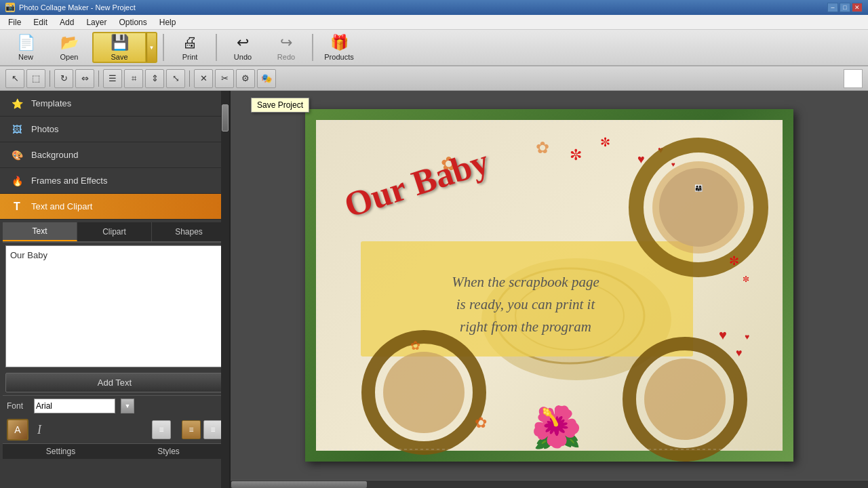 The height and width of the screenshot is (488, 868). I want to click on font-dropdown-button: ▼, so click(127, 406).